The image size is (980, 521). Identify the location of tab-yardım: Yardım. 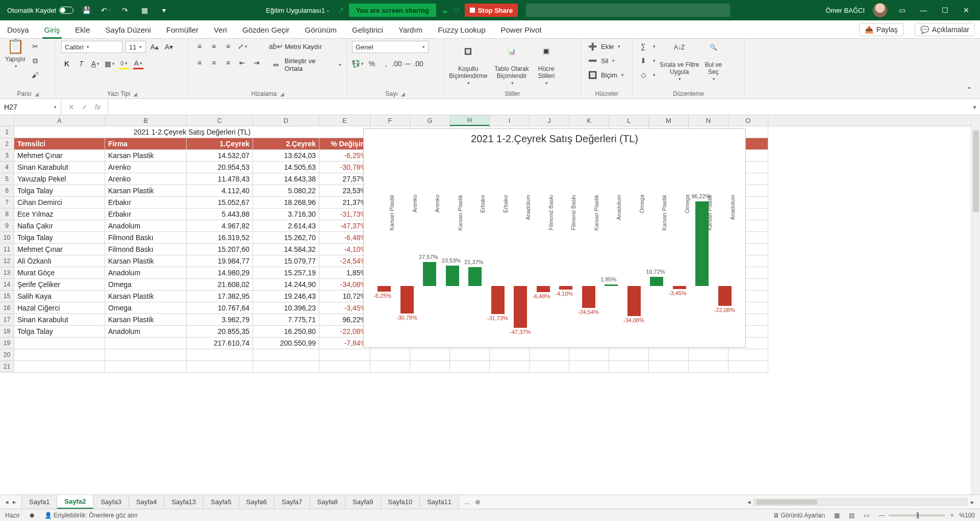
(410, 31).